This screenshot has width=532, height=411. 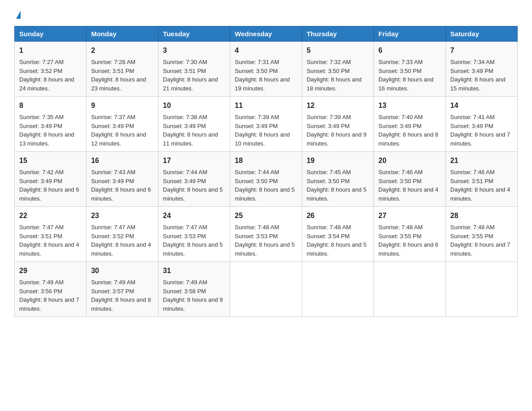 I want to click on day-number: 10, so click(x=194, y=106).